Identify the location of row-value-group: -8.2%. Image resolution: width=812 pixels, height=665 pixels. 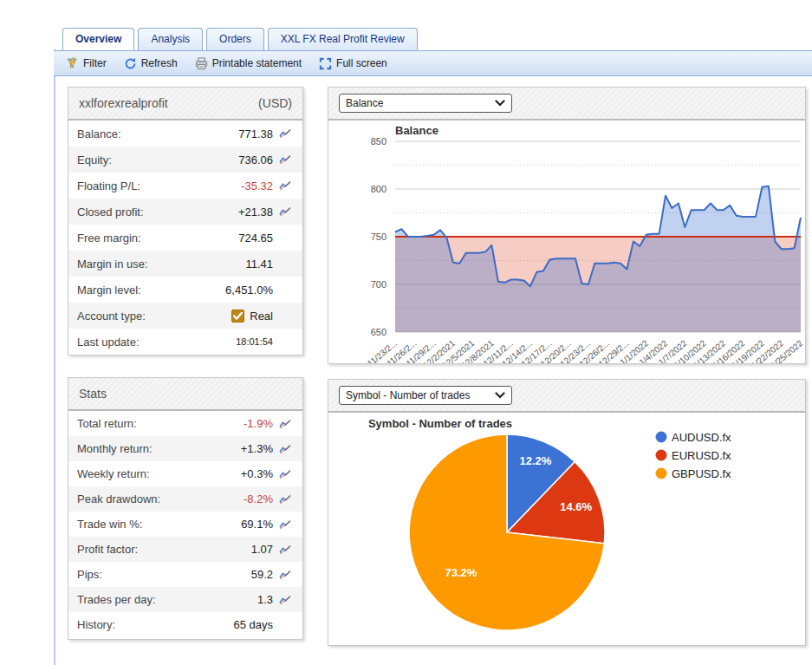
(268, 499).